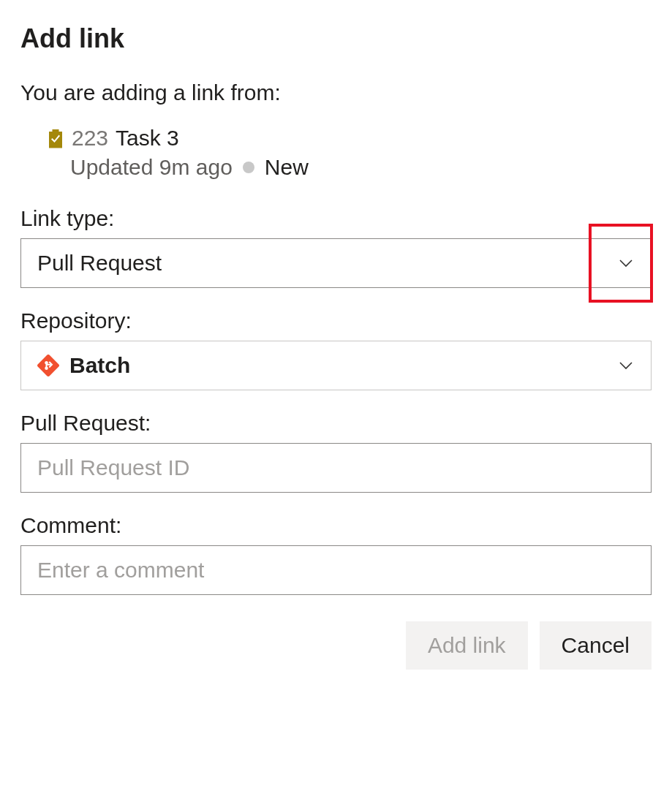 The width and height of the screenshot is (672, 788). Describe the element at coordinates (249, 167) in the screenshot. I see `state-dot-icon` at that location.